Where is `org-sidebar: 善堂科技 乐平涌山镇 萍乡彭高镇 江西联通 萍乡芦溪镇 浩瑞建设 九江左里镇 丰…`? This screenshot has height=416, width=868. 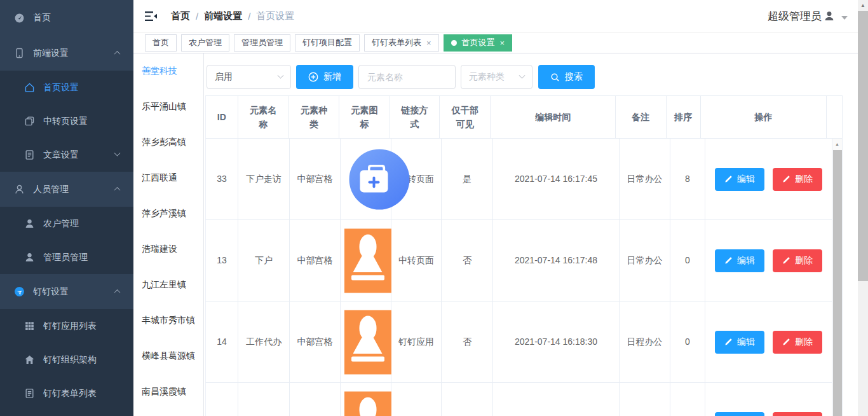 org-sidebar: 善堂科技 乐平涌山镇 萍乡彭高镇 江西联通 萍乡芦溪镇 浩瑞建设 九江左里镇 丰… is located at coordinates (169, 235).